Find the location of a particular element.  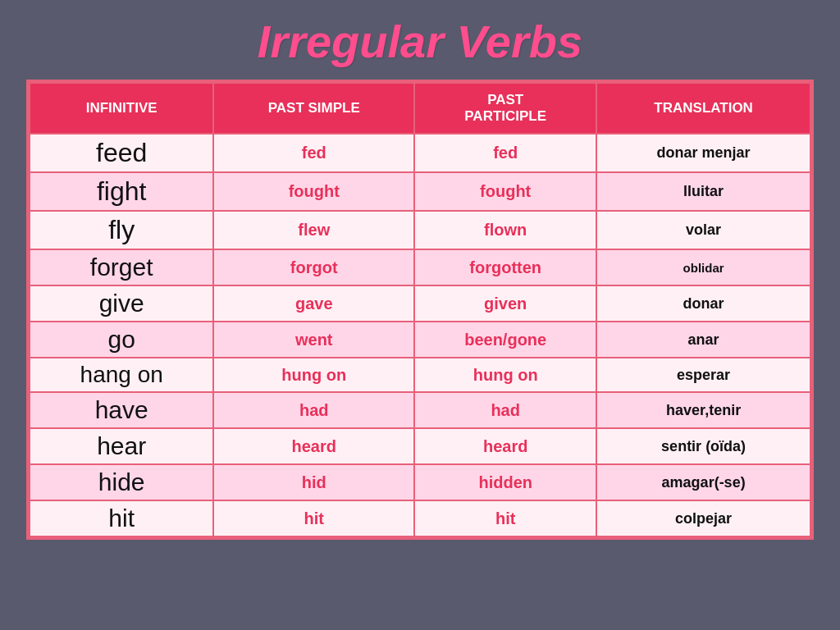

cell-past-participle: been/gone is located at coordinates (505, 340).